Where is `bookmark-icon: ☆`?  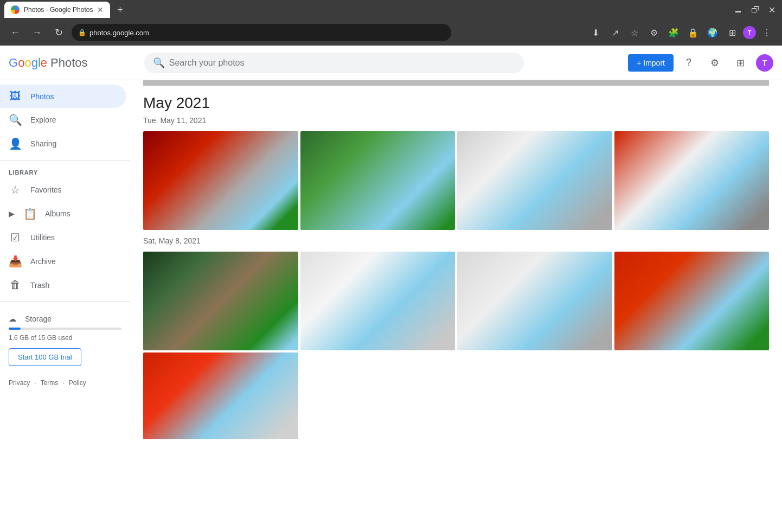
bookmark-icon: ☆ is located at coordinates (634, 33).